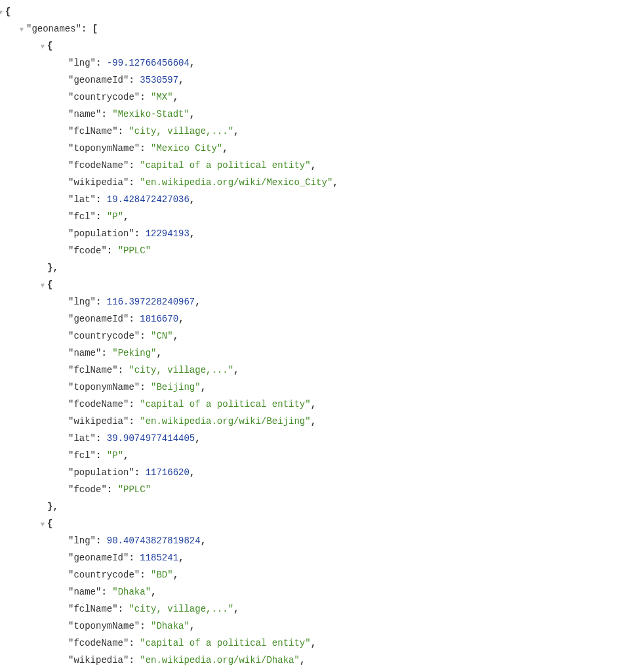 This screenshot has height=672, width=621. I want to click on json-array-open: ▼"geonames": [, so click(311, 30).